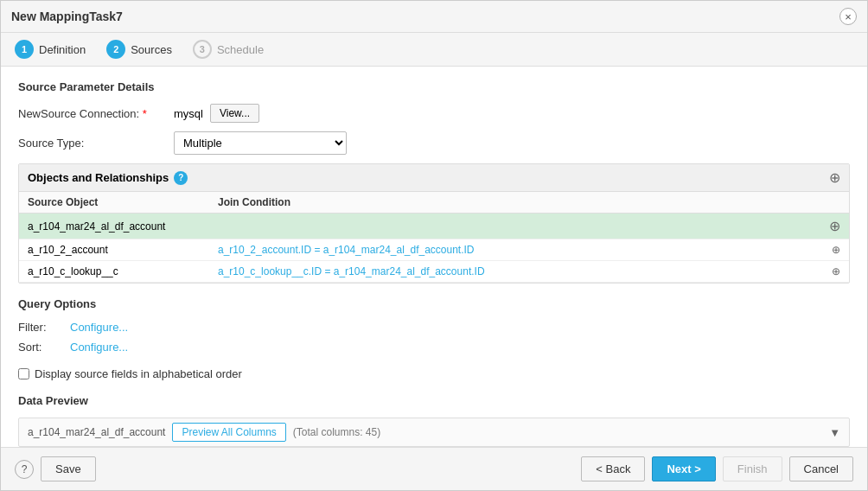 The width and height of the screenshot is (868, 491). What do you see at coordinates (240, 50) in the screenshot?
I see `tab-schedule-label: Schedule` at bounding box center [240, 50].